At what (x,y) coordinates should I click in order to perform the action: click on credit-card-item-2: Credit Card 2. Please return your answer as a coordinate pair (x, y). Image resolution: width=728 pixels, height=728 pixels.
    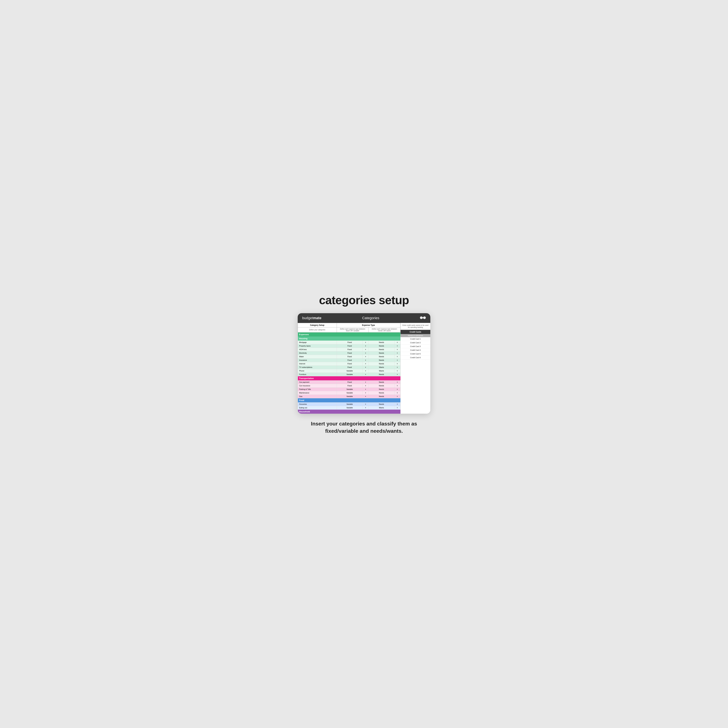
    Looking at the image, I should click on (415, 343).